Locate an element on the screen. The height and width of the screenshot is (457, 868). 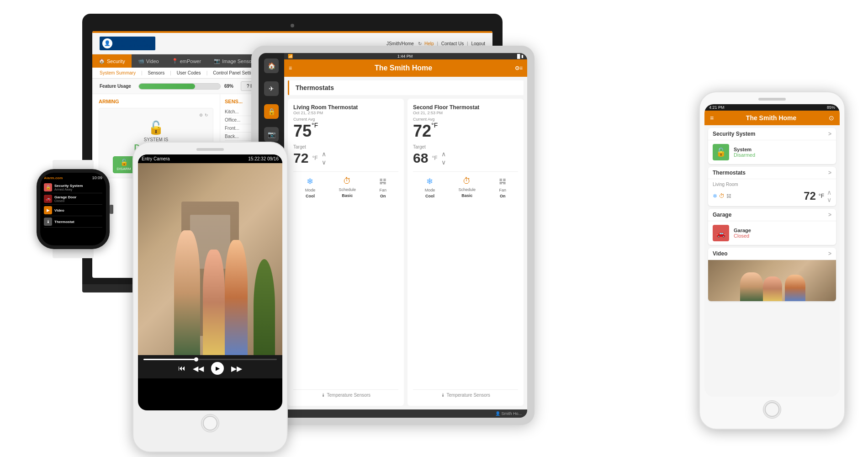
help-link: Help is located at coordinates (429, 44).